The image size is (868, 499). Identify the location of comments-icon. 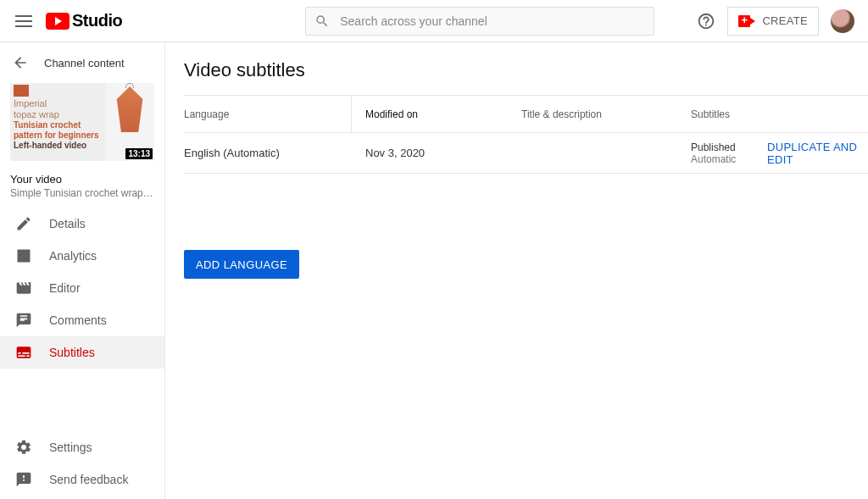
(24, 320).